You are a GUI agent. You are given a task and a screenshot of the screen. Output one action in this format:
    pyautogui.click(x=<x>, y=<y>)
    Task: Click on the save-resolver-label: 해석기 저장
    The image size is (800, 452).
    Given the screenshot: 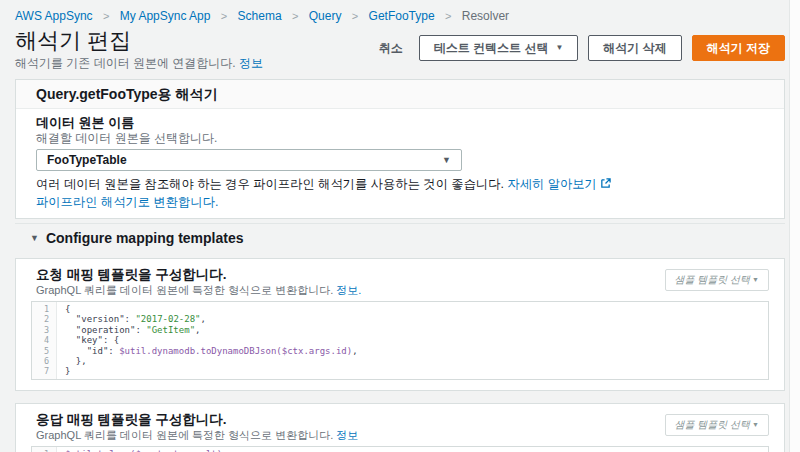 What is the action you would take?
    pyautogui.click(x=738, y=48)
    